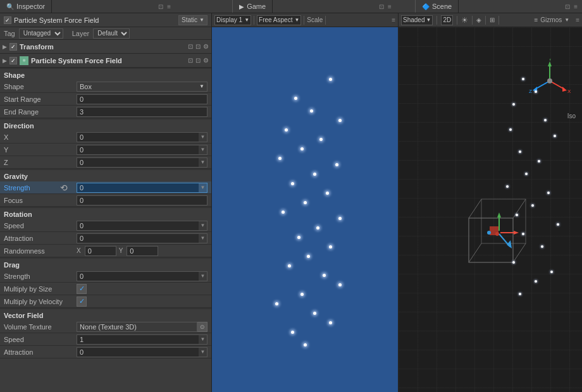 The height and width of the screenshot is (392, 582). What do you see at coordinates (479, 20) in the screenshot?
I see `effects-icon: ◈` at bounding box center [479, 20].